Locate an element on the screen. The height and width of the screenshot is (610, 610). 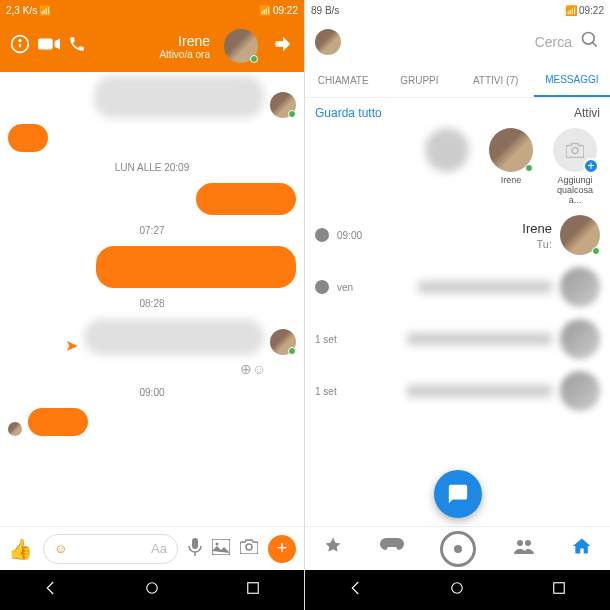
search-placeholder: Cerca is located at coordinates (456, 42).